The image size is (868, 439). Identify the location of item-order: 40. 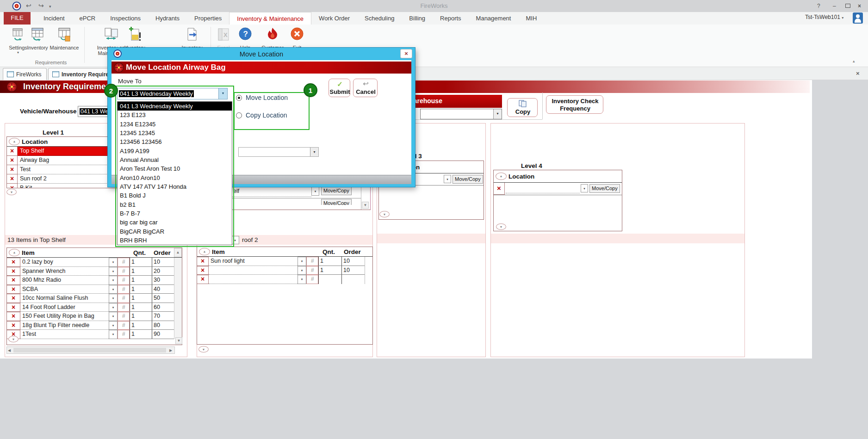
(163, 290).